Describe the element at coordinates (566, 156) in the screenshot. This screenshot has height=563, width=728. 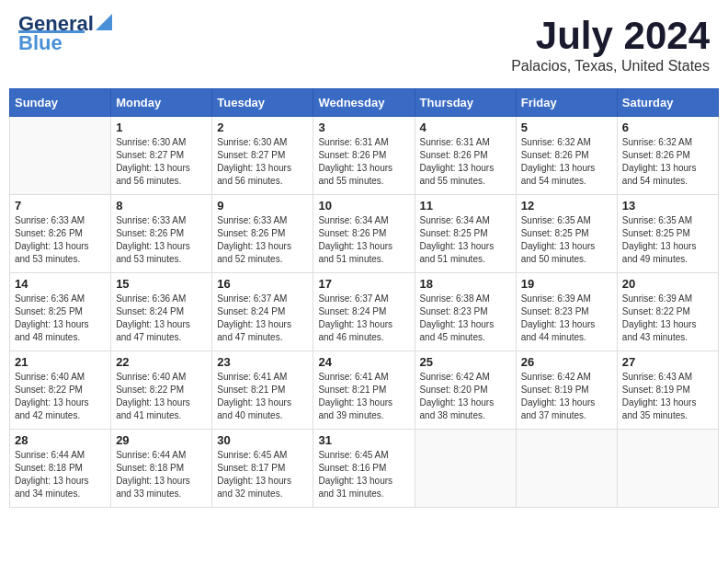
I see `calendar-cell: 5 Sunrise: 6:32 AMSunset: 8:26 PMDayligh…` at that location.